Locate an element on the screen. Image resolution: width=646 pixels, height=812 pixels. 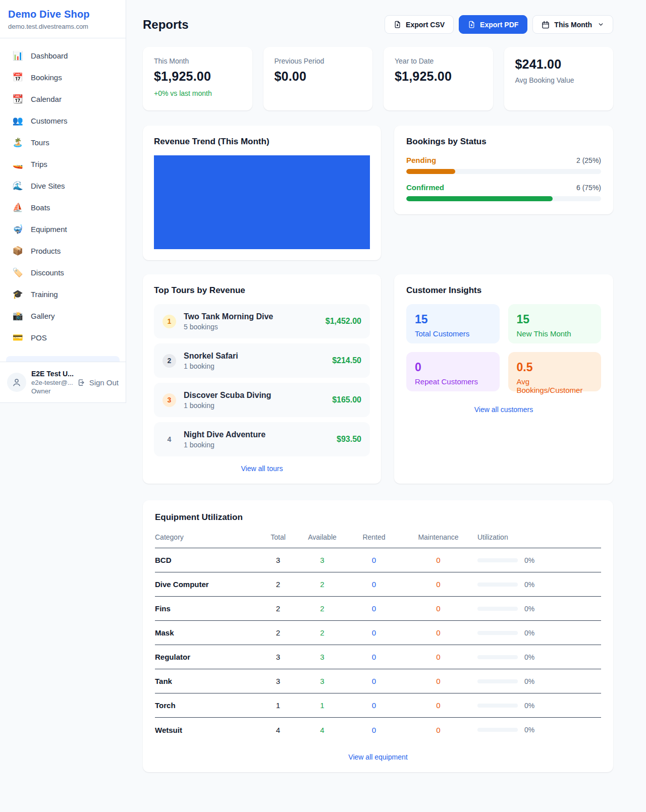
nav-item-label: Boats is located at coordinates (40, 208).